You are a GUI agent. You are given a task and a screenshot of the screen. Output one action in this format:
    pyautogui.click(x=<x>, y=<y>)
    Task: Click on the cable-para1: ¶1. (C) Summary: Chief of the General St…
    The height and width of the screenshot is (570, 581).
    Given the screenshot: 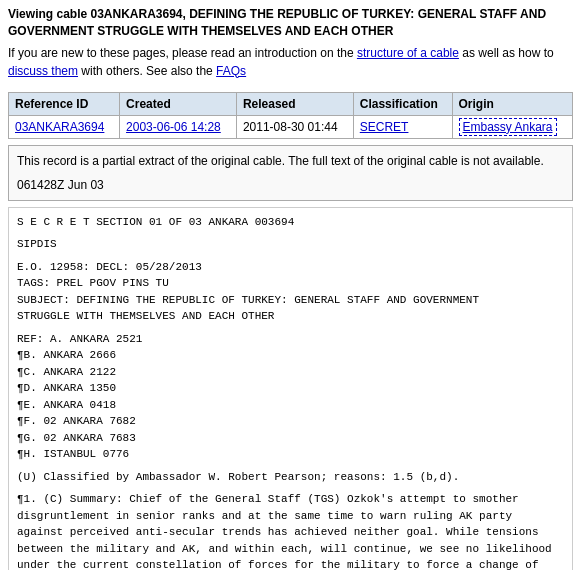 What is the action you would take?
    pyautogui.click(x=290, y=530)
    